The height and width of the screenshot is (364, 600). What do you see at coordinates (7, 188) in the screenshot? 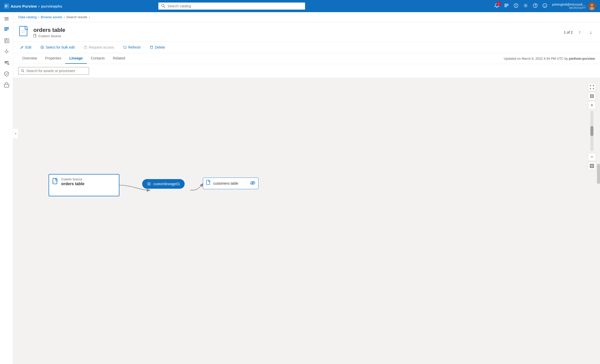
I see `sidebar` at bounding box center [7, 188].